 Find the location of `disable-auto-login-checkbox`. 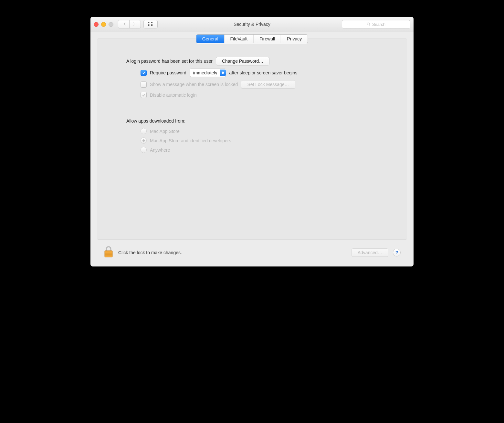

disable-auto-login-checkbox is located at coordinates (143, 95).